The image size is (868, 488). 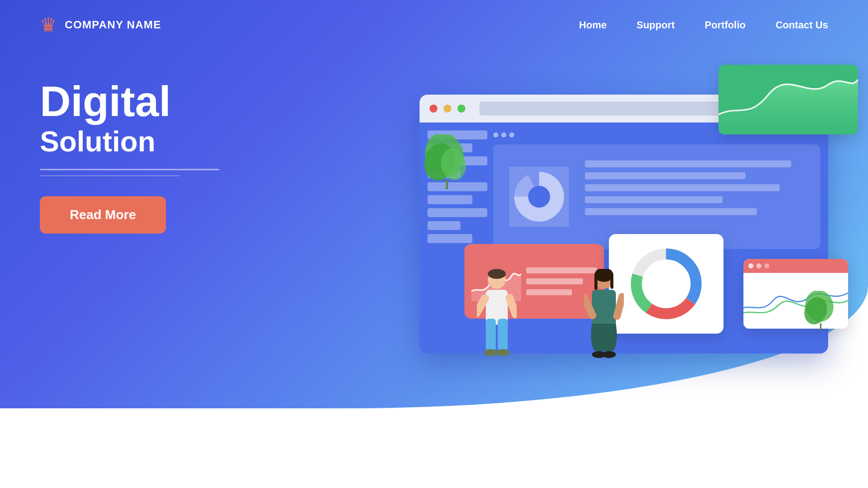 What do you see at coordinates (788, 100) in the screenshot?
I see `green-chart-card` at bounding box center [788, 100].